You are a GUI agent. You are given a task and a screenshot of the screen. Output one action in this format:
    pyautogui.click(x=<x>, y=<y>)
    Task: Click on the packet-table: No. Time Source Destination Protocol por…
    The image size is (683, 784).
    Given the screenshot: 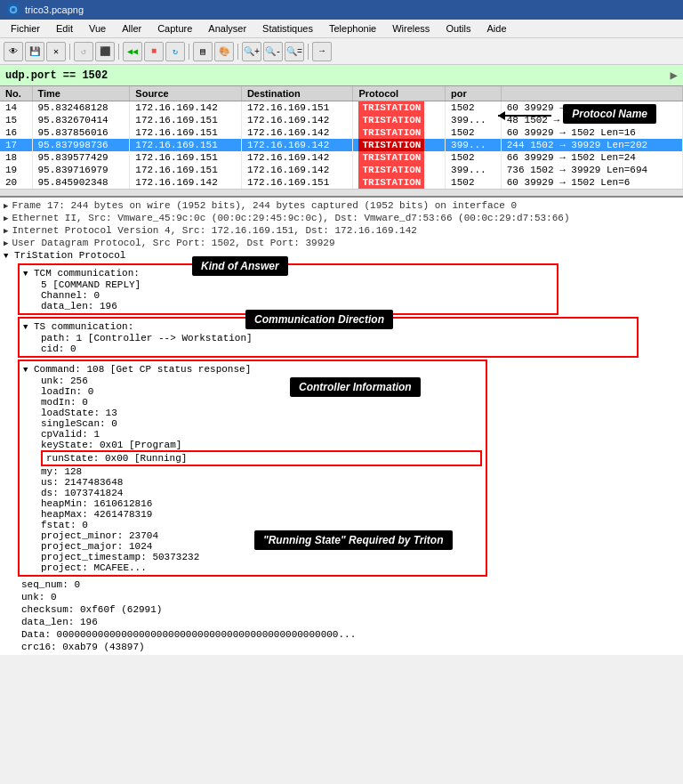 What is the action you would take?
    pyautogui.click(x=342, y=137)
    